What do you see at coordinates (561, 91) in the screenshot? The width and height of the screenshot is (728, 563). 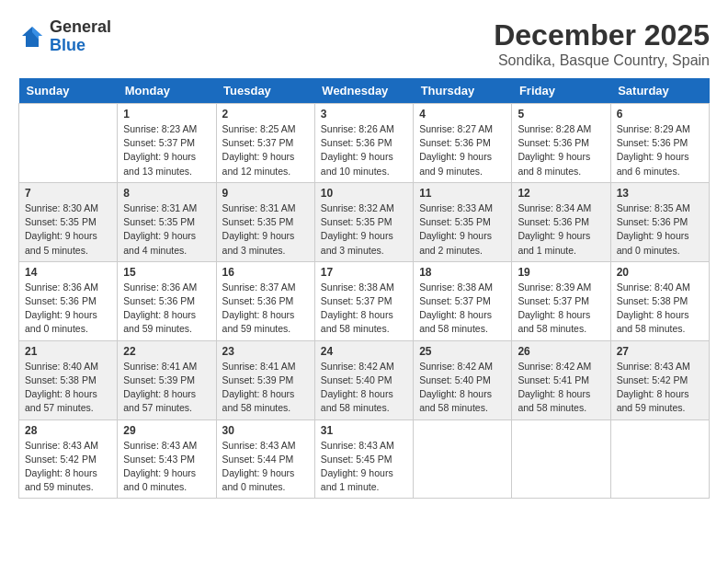 I see `day-header-friday: Friday` at bounding box center [561, 91].